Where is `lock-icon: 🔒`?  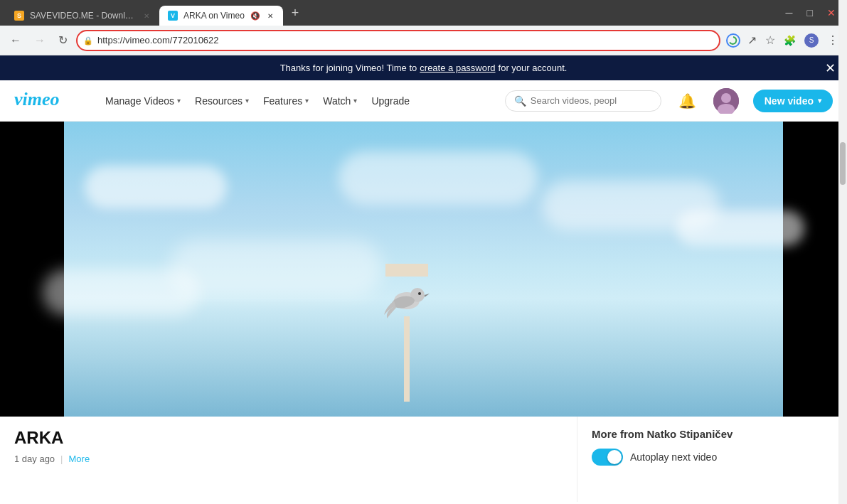 lock-icon: 🔒 is located at coordinates (88, 40).